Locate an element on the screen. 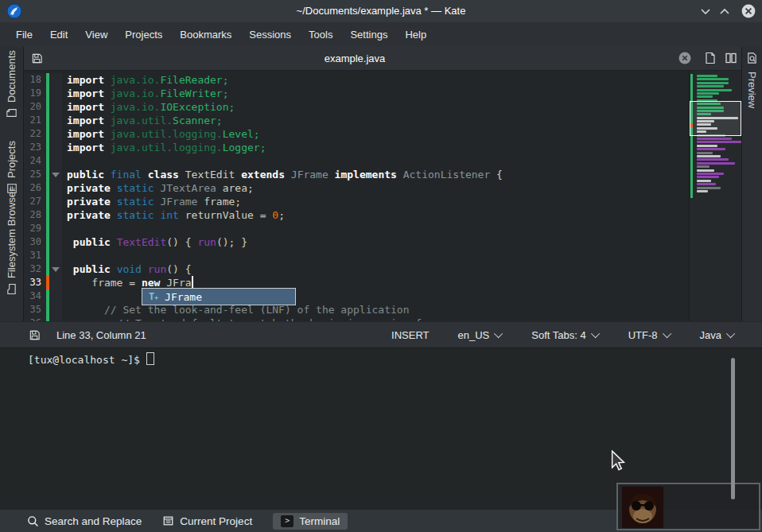  line-number: 34 is located at coordinates (35, 296).